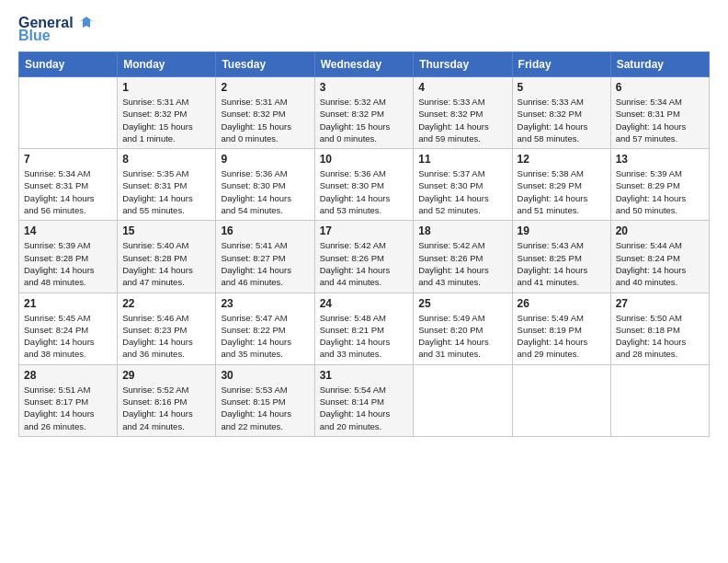 This screenshot has width=728, height=563. I want to click on day-info: Sunrise: 5:37 AM Sunset: 8:30 PM Dayligh…, so click(462, 191).